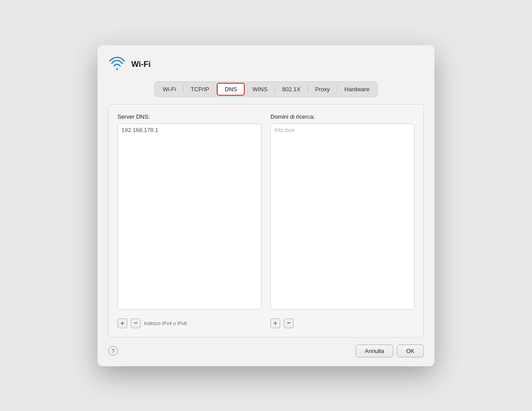 The width and height of the screenshot is (532, 411). What do you see at coordinates (113, 351) in the screenshot?
I see `help-button: ?` at bounding box center [113, 351].